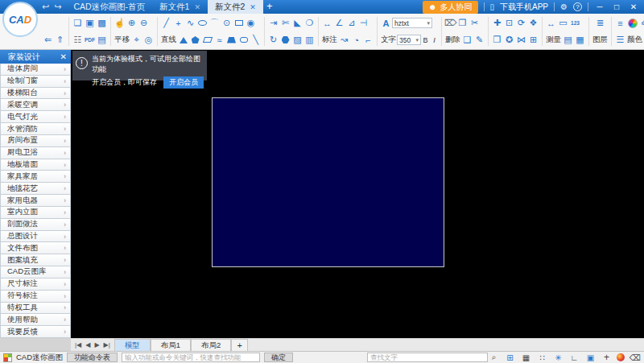 This screenshot has width=644, height=363. What do you see at coordinates (171, 344) in the screenshot?
I see `tab-layout1: 布局1` at bounding box center [171, 344].